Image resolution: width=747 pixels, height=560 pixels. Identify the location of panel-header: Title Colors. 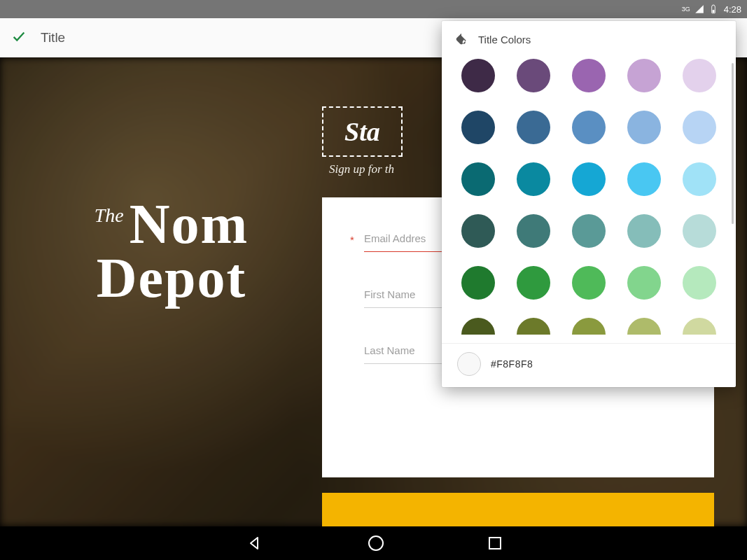
(589, 38).